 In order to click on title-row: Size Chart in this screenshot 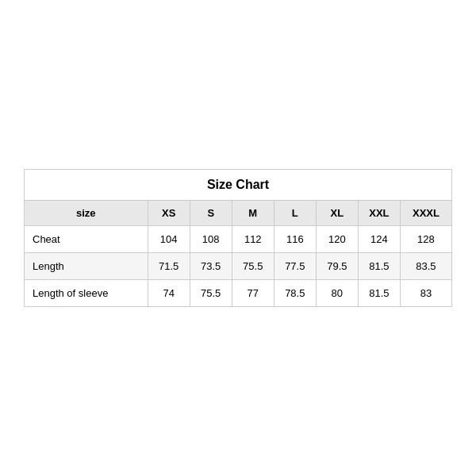, I will do `click(238, 186)`.